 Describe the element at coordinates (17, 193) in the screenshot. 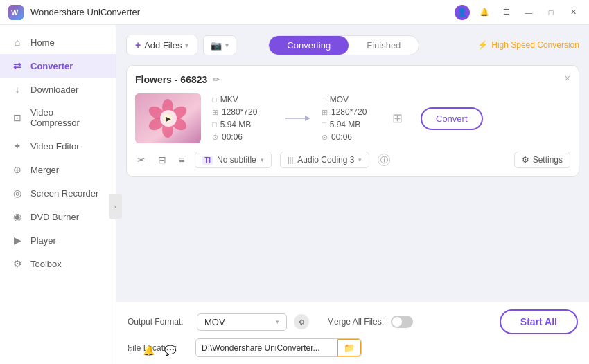

I see `recorder-icon: ◎` at that location.